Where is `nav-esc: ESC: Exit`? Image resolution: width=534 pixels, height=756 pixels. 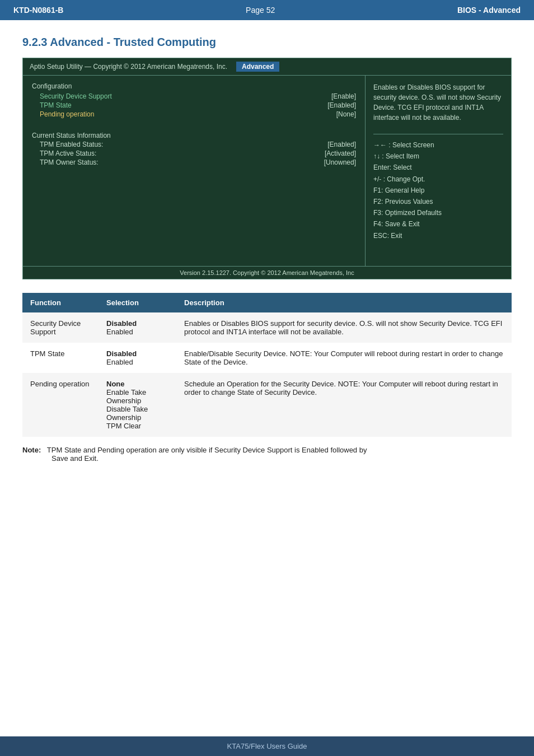
nav-esc: ESC: Exit is located at coordinates (438, 236).